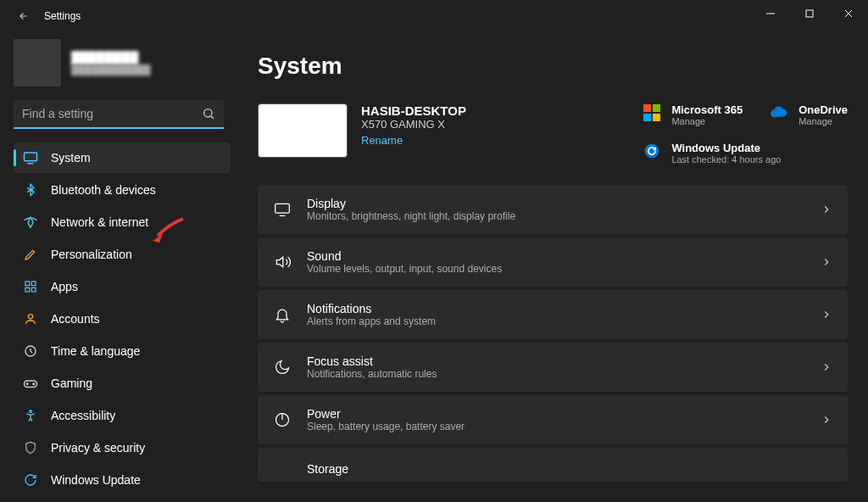  What do you see at coordinates (707, 110) in the screenshot?
I see `status-title: Microsoft 365` at bounding box center [707, 110].